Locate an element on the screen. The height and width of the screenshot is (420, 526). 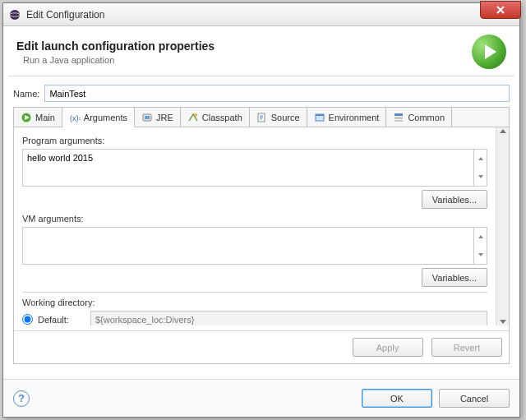
default-dir-field is located at coordinates (289, 318).